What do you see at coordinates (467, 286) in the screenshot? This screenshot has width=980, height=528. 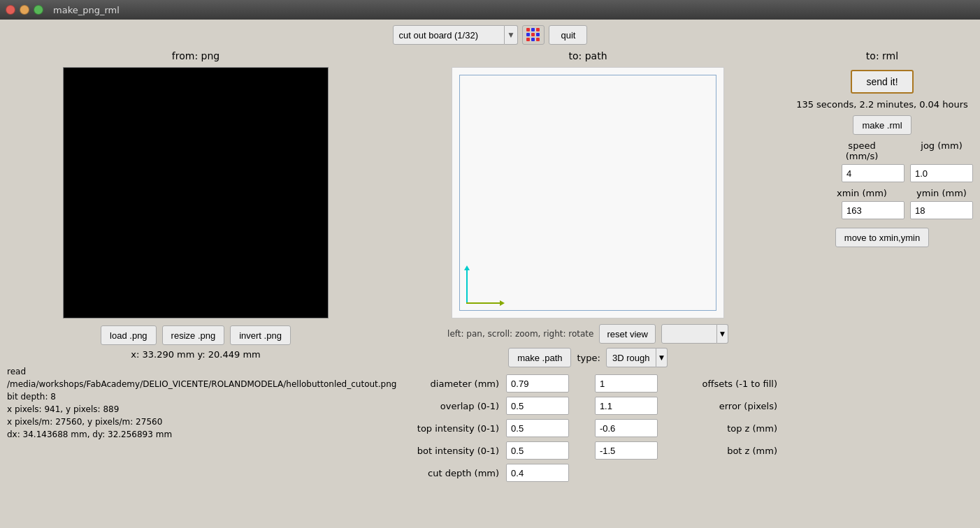 I see `axis-y` at bounding box center [467, 286].